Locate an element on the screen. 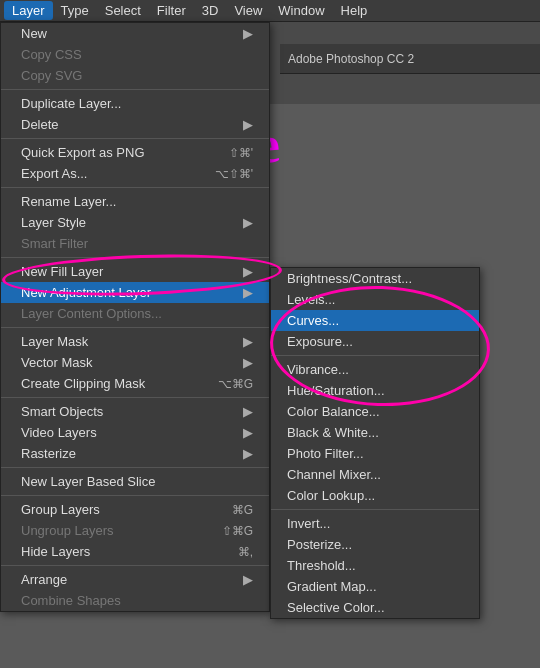 Image resolution: width=540 pixels, height=668 pixels. submenu-item-channel-mixer: Channel Mixer... is located at coordinates (375, 474).